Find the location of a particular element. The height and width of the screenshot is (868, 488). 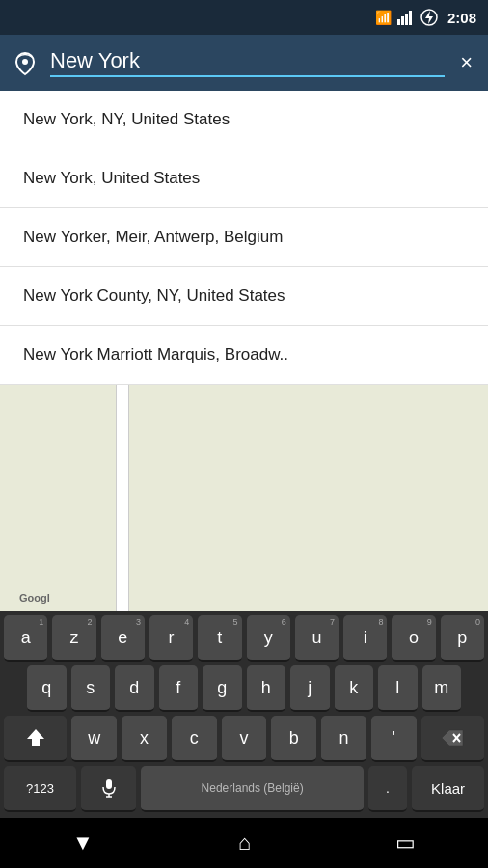

key-c: c is located at coordinates (195, 739).